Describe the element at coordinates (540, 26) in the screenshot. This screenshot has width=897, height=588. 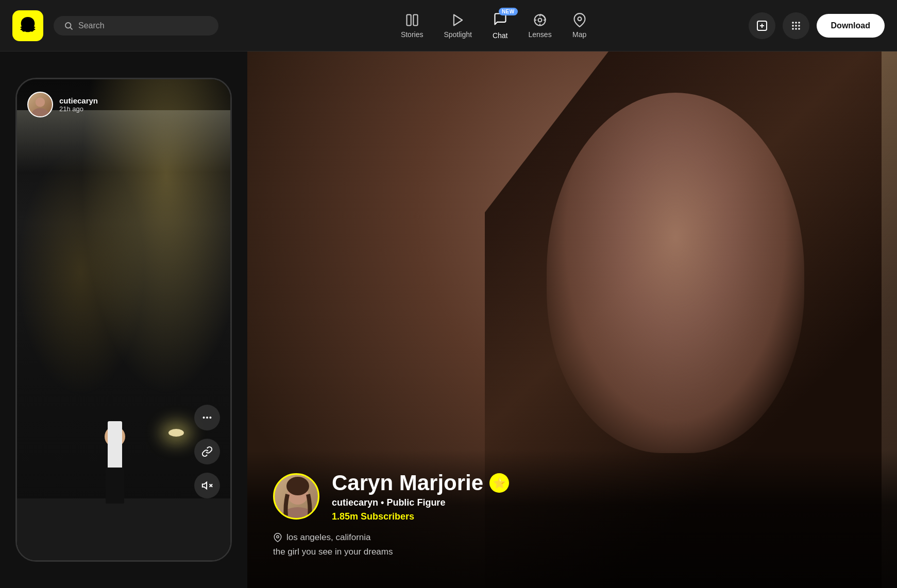
I see `nav-lenses: Lenses` at that location.